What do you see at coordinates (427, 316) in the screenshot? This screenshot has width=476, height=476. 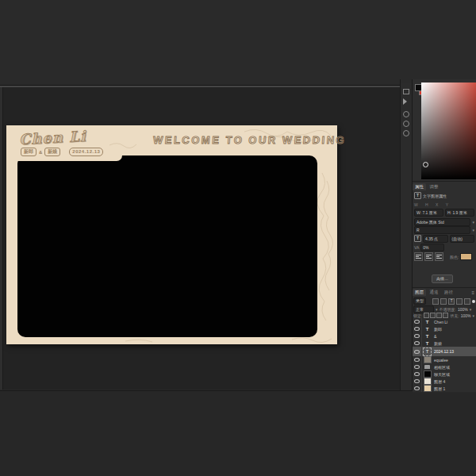 I see `lock-transparency-icon` at bounding box center [427, 316].